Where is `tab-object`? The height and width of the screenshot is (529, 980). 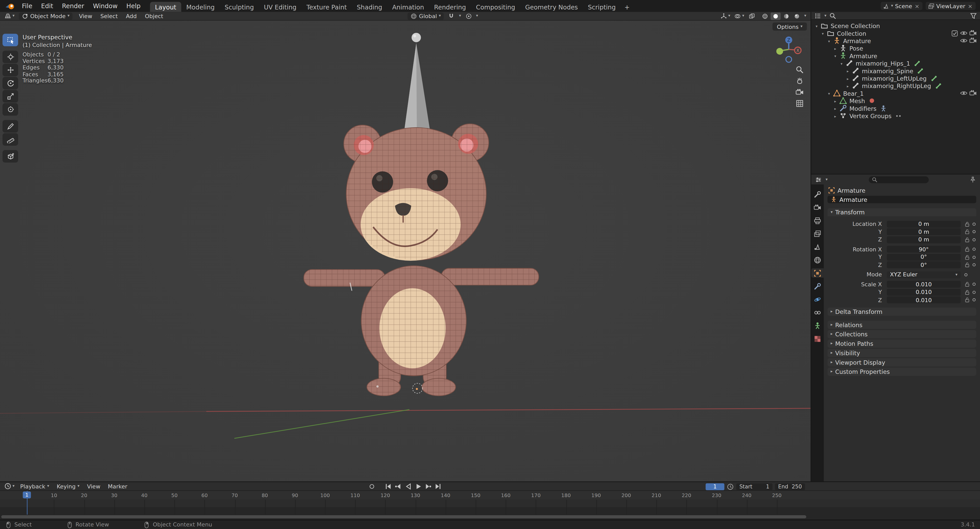 tab-object is located at coordinates (818, 273).